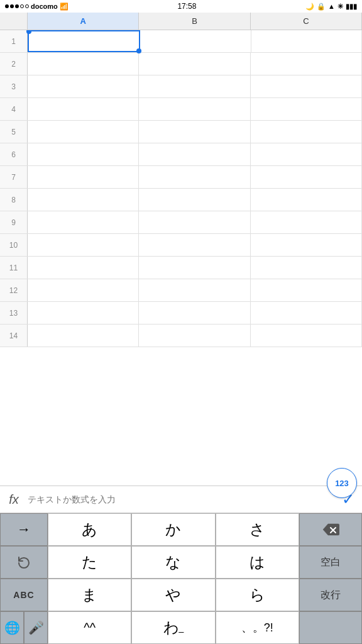 The height and width of the screenshot is (644, 362). Describe the element at coordinates (195, 177) in the screenshot. I see `cell-B7` at that location.